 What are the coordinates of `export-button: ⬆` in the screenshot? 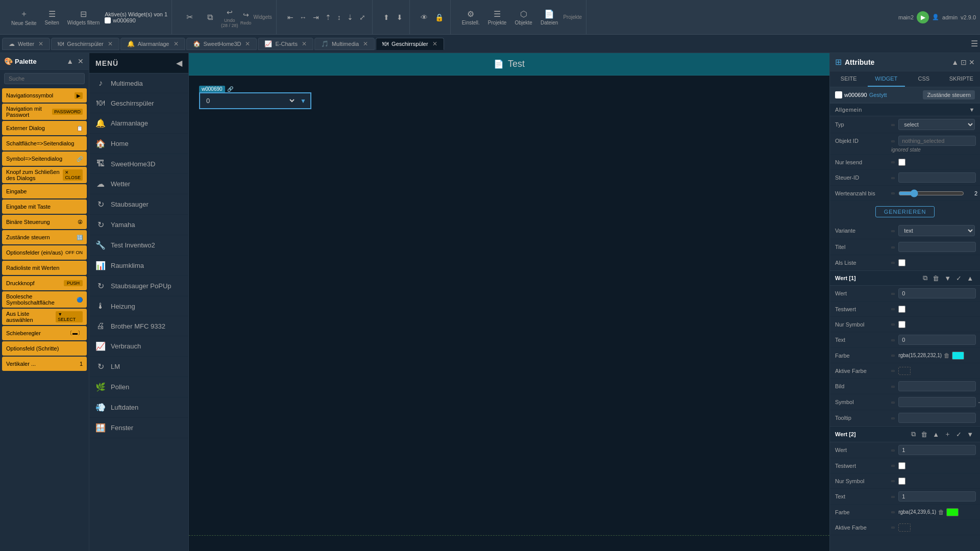 It's located at (386, 17).